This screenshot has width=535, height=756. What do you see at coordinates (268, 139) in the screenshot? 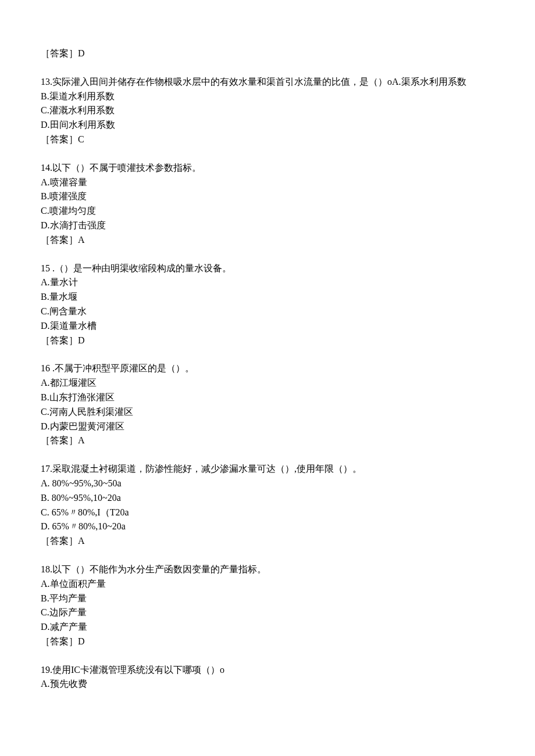
I see `question-answer: ［答案］C` at bounding box center [268, 139].